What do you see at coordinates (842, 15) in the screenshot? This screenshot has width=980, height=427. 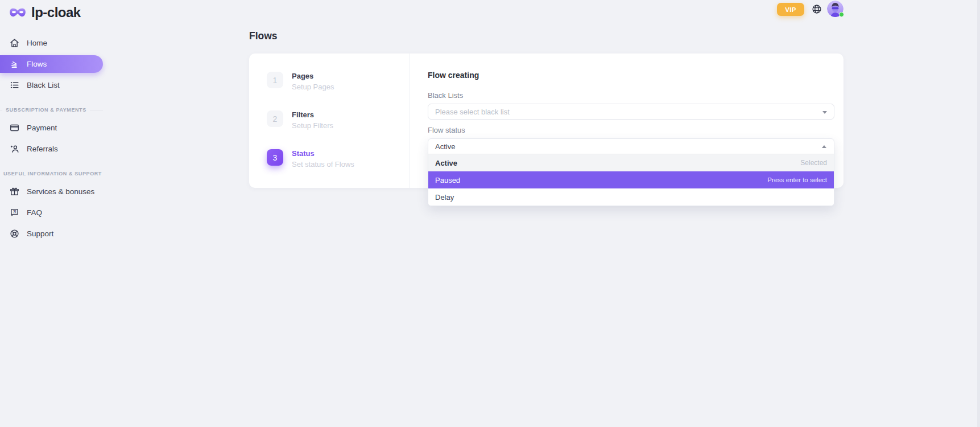 I see `online-status-dot` at bounding box center [842, 15].